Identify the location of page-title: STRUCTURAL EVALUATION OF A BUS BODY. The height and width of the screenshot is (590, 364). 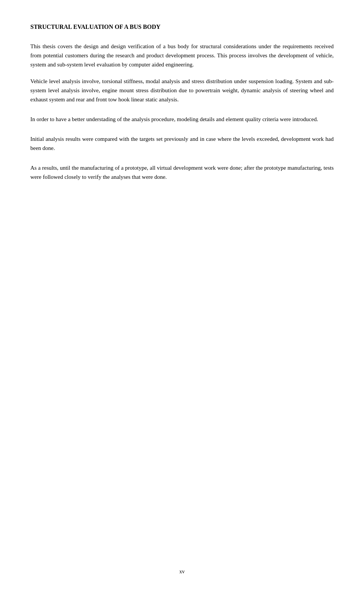
(182, 27).